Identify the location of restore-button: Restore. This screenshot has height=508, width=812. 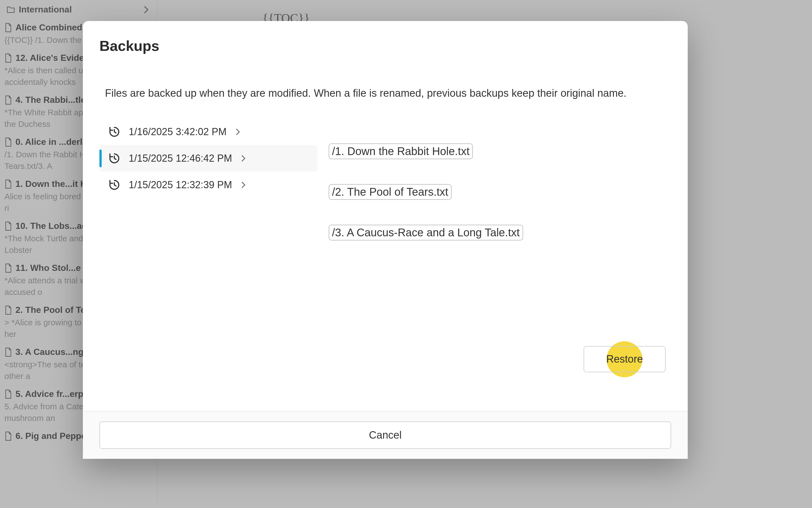
(625, 359).